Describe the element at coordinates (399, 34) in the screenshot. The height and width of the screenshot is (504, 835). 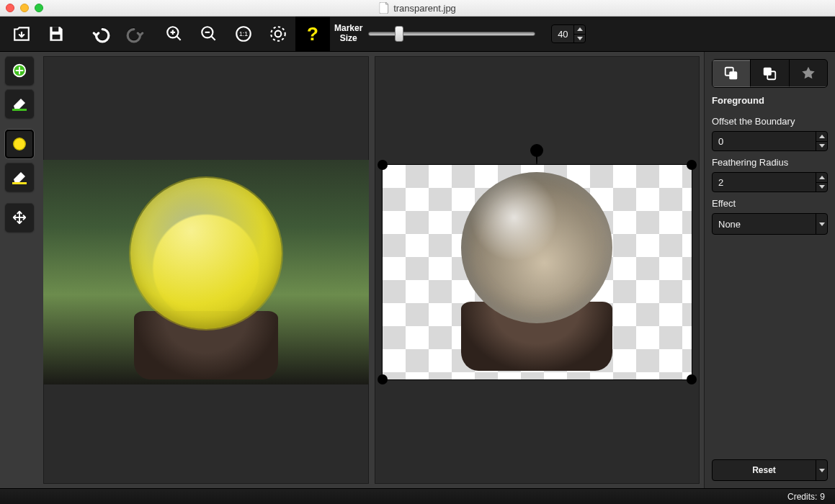
I see `slider-thumb` at that location.